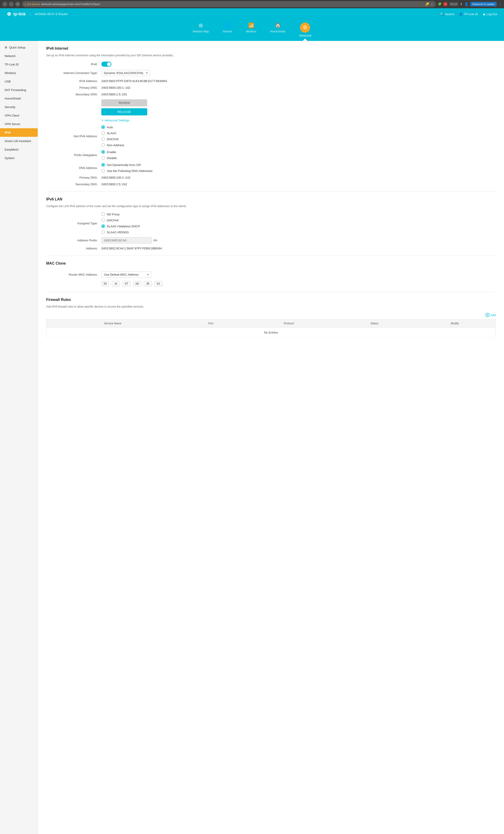 The width and height of the screenshot is (504, 834). Describe the element at coordinates (103, 127) in the screenshot. I see `radio-auto` at that location.